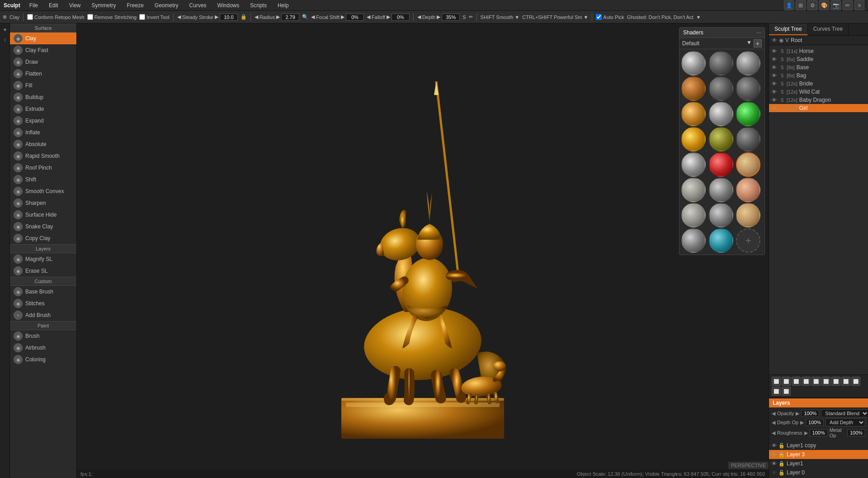 The image size is (868, 478). What do you see at coordinates (43, 348) in the screenshot?
I see `brush-item-airbrush: ◉ Airbrush` at bounding box center [43, 348].